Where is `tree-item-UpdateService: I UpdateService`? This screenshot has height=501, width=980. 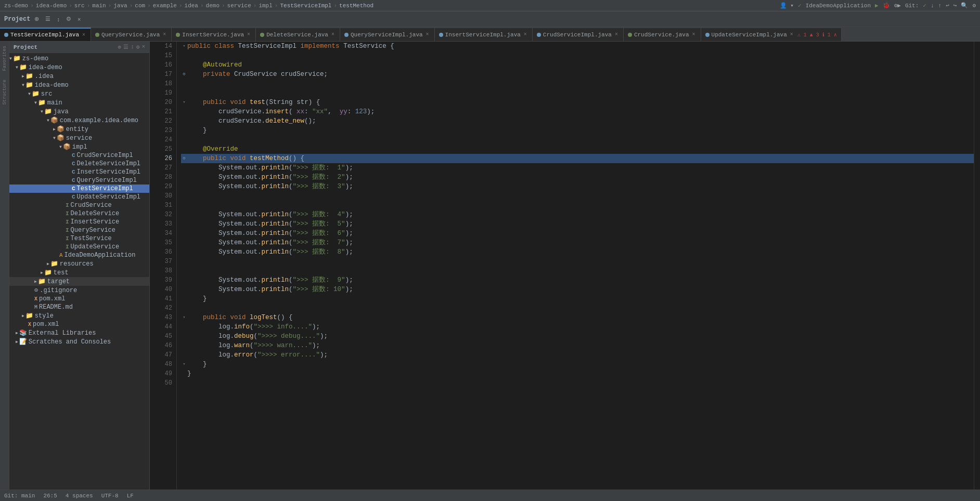
tree-item-UpdateService: I UpdateService is located at coordinates (79, 247).